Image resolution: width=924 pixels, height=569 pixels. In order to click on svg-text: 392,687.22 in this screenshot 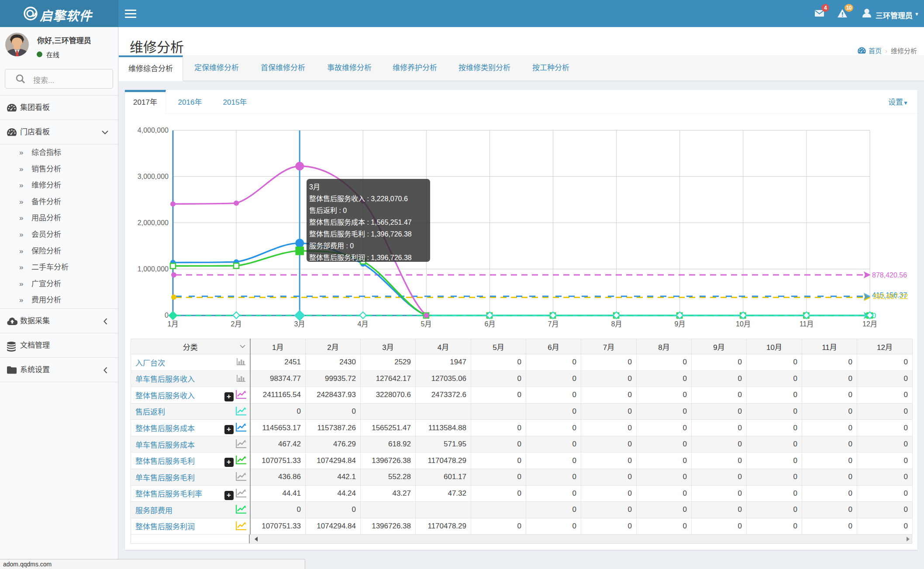, I will do `click(890, 297)`.